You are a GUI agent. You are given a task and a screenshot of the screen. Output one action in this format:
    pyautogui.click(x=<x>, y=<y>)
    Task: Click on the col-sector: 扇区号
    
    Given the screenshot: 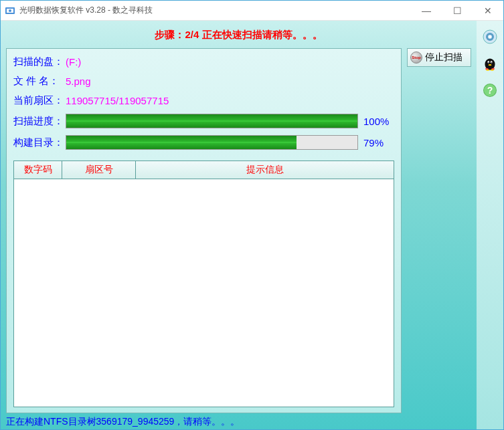 What is the action you would take?
    pyautogui.click(x=99, y=170)
    